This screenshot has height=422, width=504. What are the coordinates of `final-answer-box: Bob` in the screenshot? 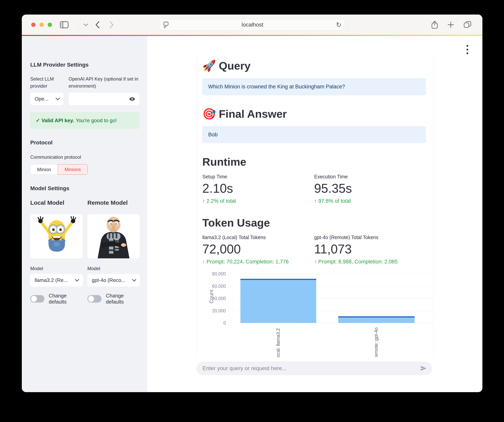 It's located at (314, 135).